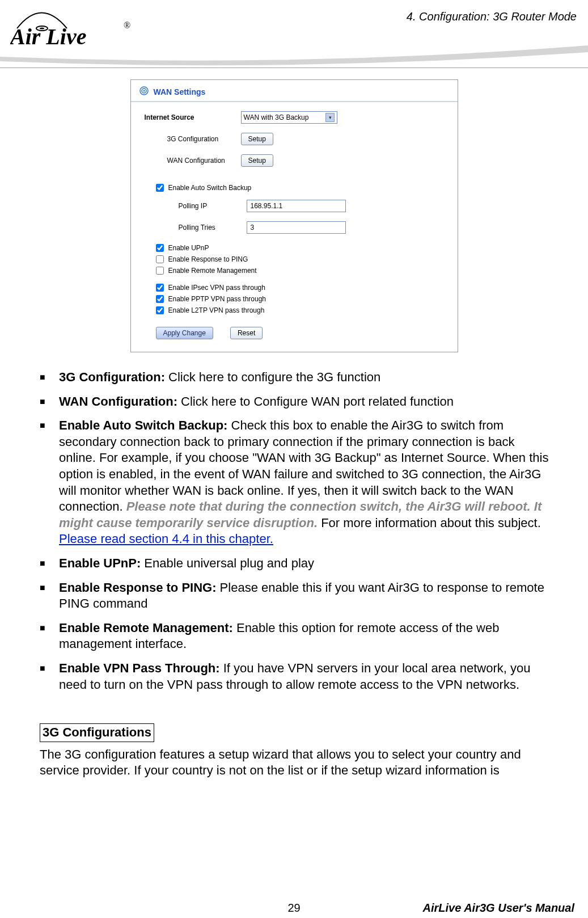  Describe the element at coordinates (97, 733) in the screenshot. I see `section-heading: 3G Configurations` at that location.